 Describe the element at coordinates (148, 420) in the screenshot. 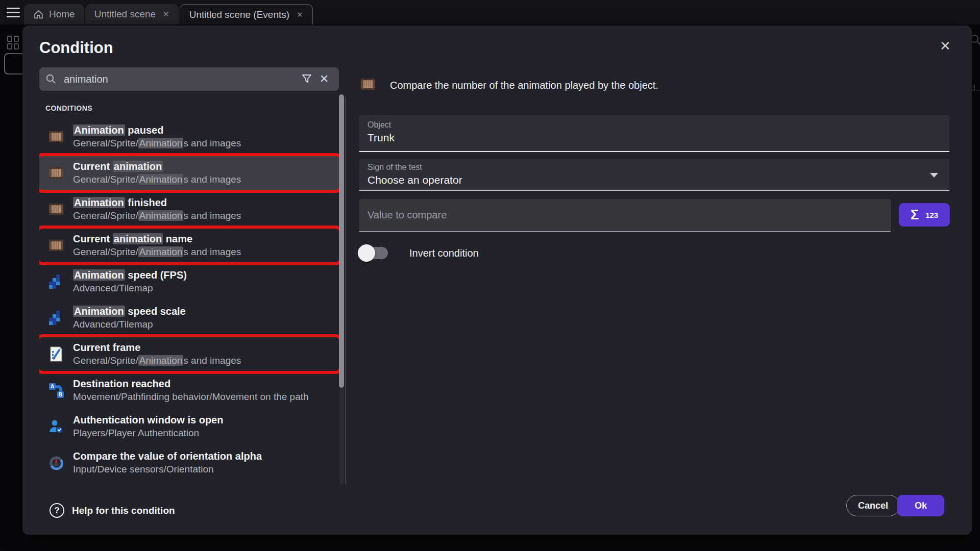

I see `condition-title: Authentication window is open` at that location.